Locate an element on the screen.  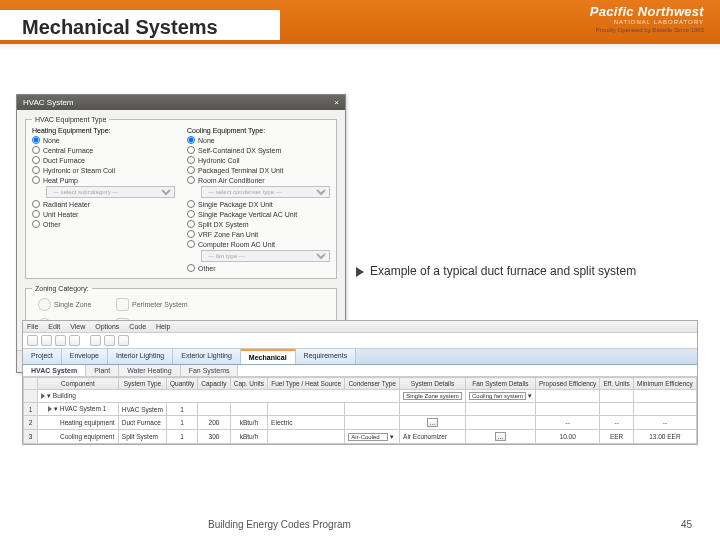
subtab-water: Water Heating is located at coordinates (150, 370).